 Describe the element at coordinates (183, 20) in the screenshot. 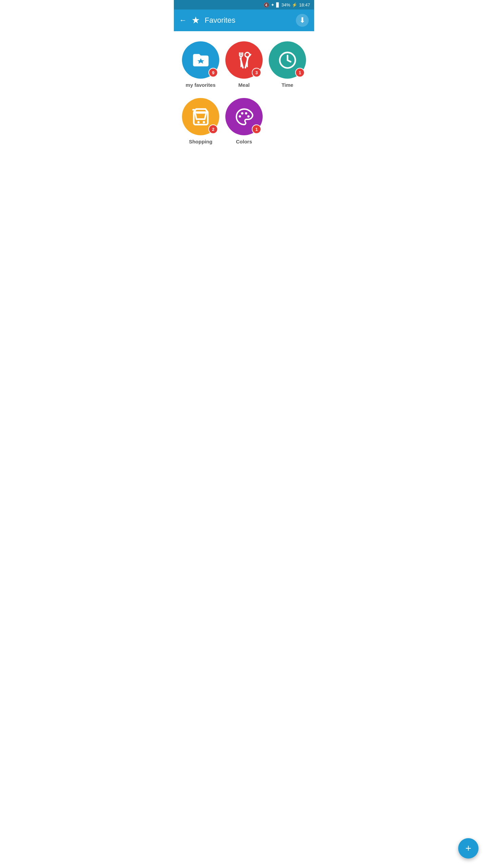

I see `back-button: ←` at that location.